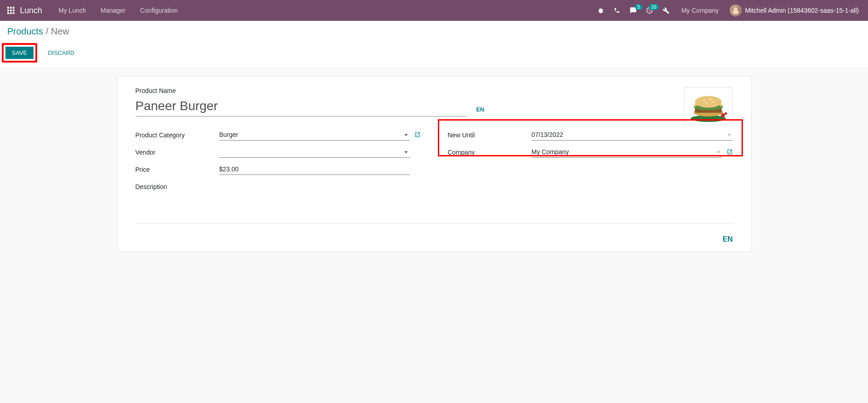  What do you see at coordinates (301, 107) in the screenshot?
I see `product-name-input` at bounding box center [301, 107].